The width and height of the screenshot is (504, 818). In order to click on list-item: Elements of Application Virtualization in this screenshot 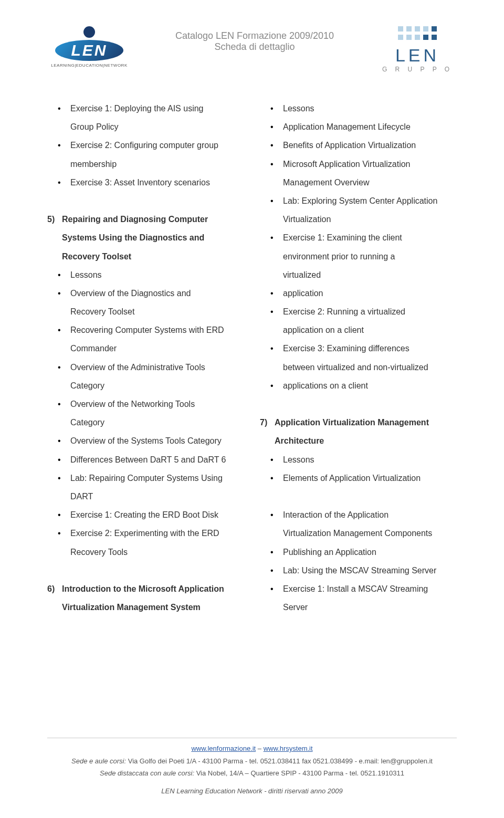, I will do `click(363, 478)`.